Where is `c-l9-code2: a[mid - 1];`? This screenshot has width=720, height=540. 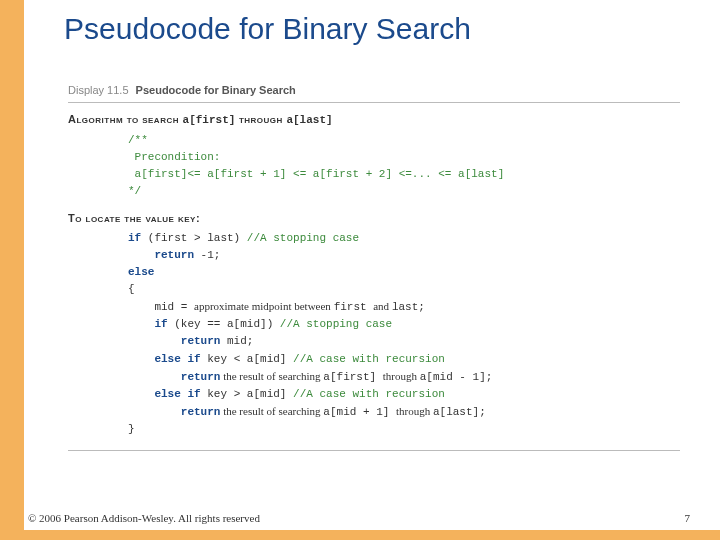 c-l9-code2: a[mid - 1]; is located at coordinates (456, 377).